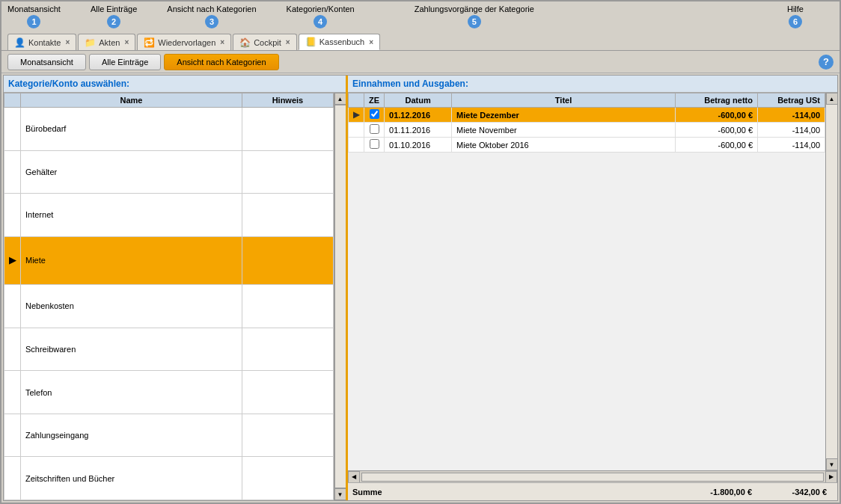 The height and width of the screenshot is (504, 841). Describe the element at coordinates (42, 42) in the screenshot. I see `tab-kontakte: 👤 Kontakte ×` at that location.